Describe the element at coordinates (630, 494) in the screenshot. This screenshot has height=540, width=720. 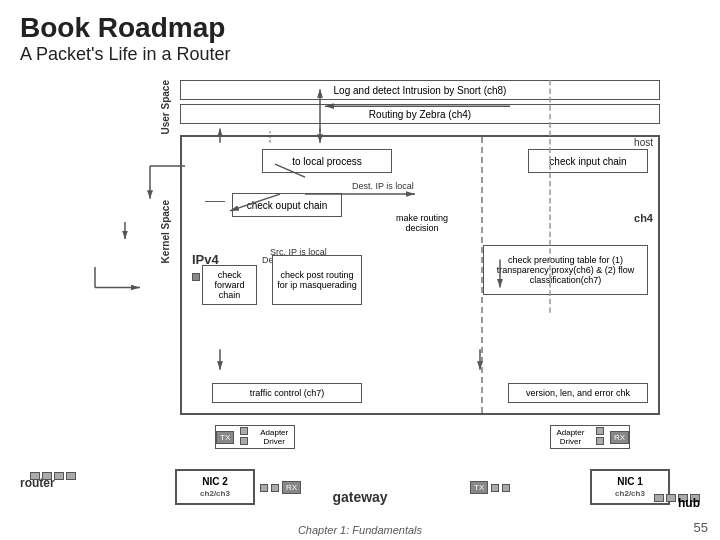
I see `nic1-sub-label: ch2/ch3` at that location.